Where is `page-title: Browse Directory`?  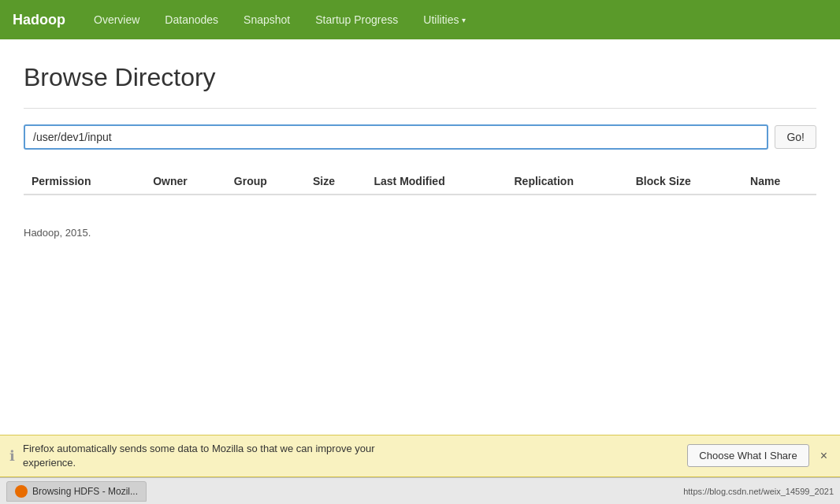 page-title: Browse Directory is located at coordinates (420, 77).